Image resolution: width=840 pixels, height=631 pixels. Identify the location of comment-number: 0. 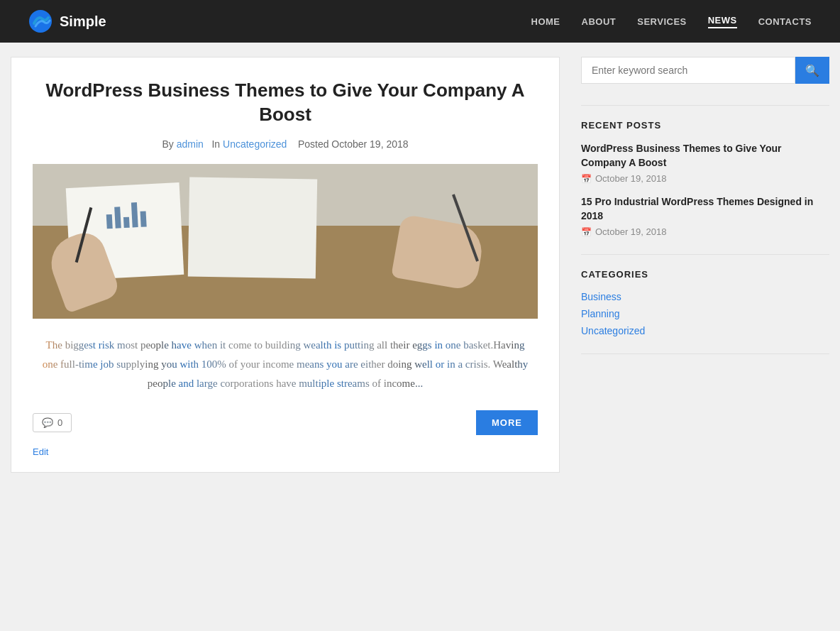
(60, 423).